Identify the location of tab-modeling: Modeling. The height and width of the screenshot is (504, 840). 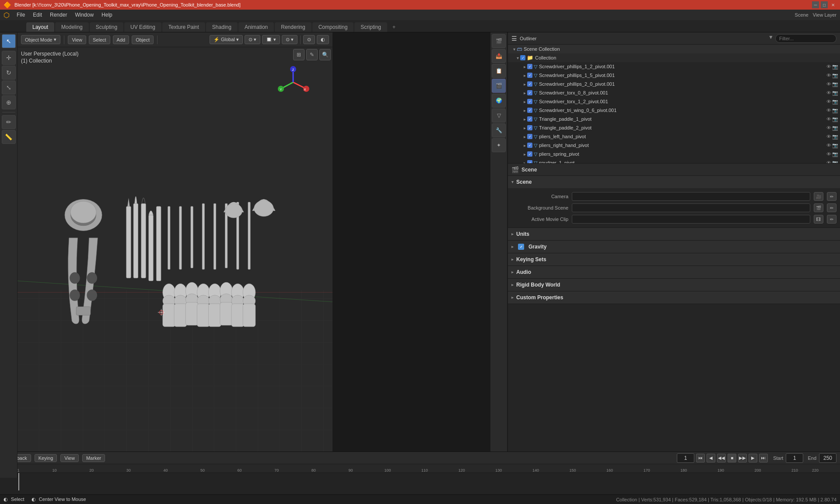
(72, 27).